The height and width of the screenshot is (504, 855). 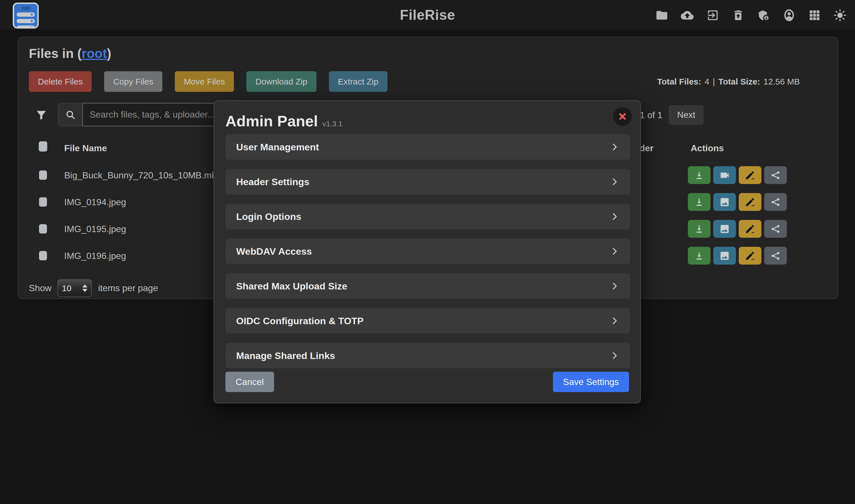 I want to click on search-icon, so click(x=70, y=115).